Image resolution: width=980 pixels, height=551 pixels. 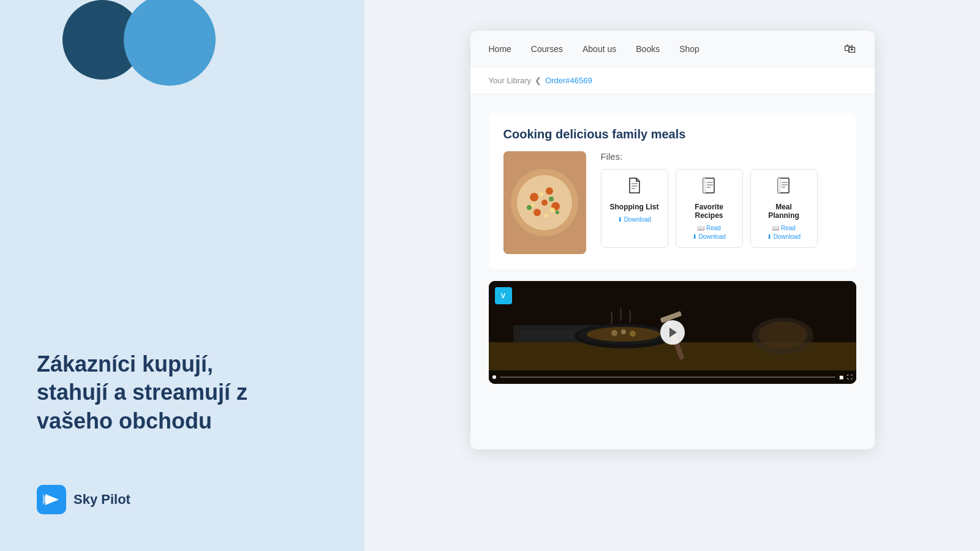 What do you see at coordinates (784, 208) in the screenshot?
I see `file-card-meal-planning: Meal Planning 📖 Read ⬇ Download` at bounding box center [784, 208].